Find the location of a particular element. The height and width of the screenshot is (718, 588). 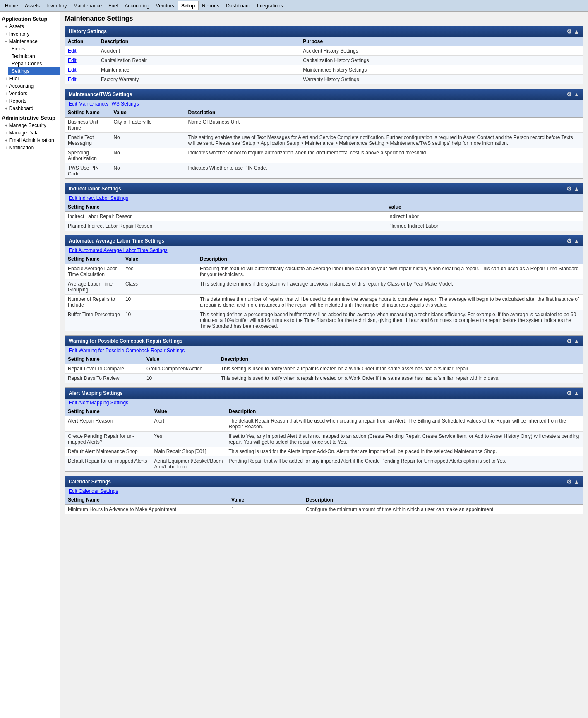

sidebar-item-repair-codes: Repair Codes is located at coordinates (34, 64).